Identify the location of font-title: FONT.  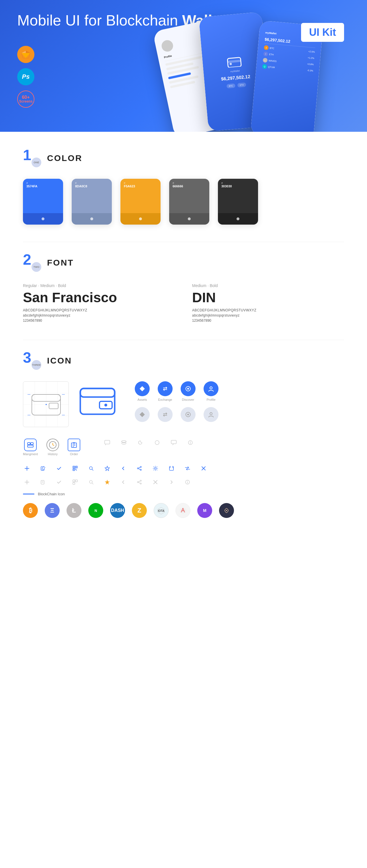
(60, 263).